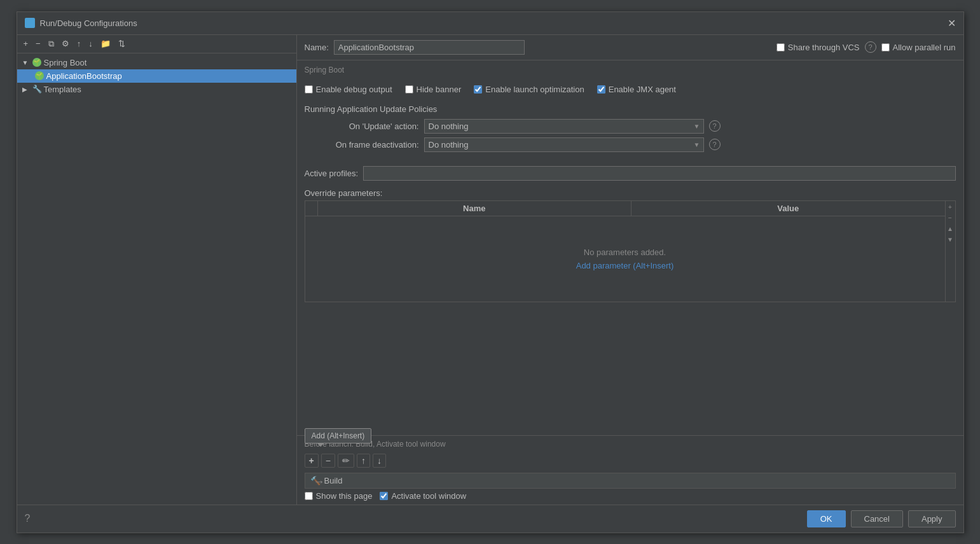 This screenshot has width=980, height=544. What do you see at coordinates (79, 43) in the screenshot?
I see `move-up-config-button: ↑` at bounding box center [79, 43].